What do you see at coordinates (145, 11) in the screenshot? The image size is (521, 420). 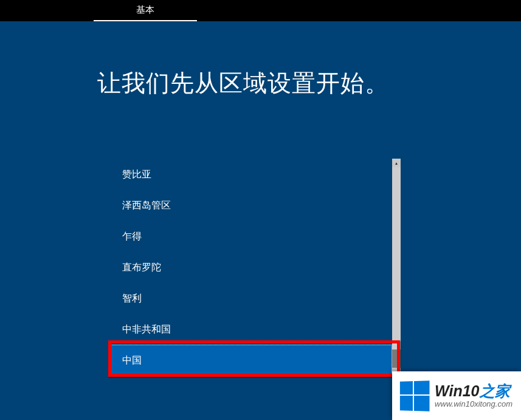 I see `tab-basic: 基本` at bounding box center [145, 11].